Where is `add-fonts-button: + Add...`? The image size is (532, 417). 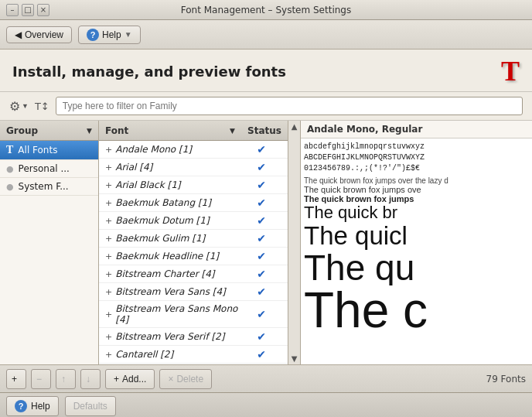 add-fonts-button: + Add... is located at coordinates (130, 379).